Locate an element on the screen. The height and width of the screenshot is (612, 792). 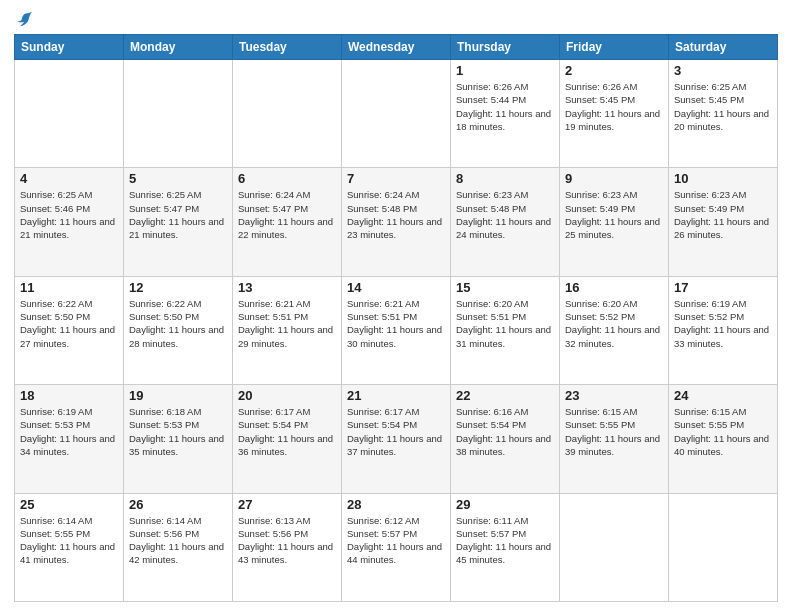
day-number: 4 is located at coordinates (69, 178).